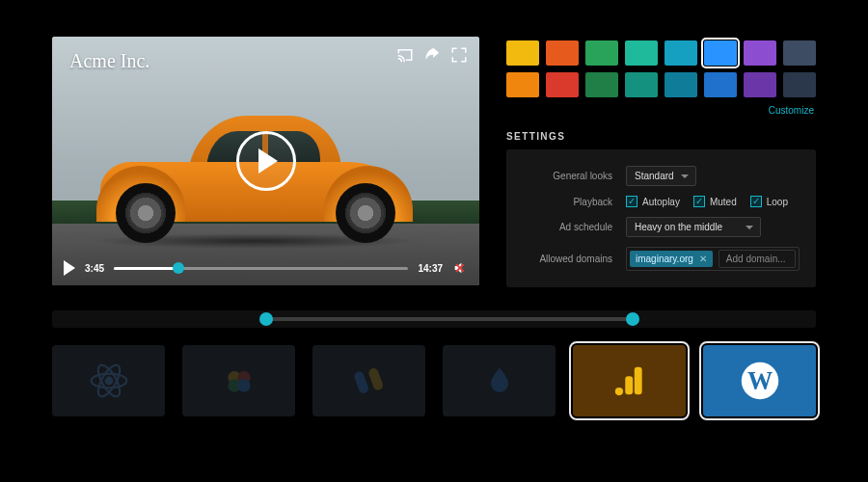 The height and width of the screenshot is (482, 868). Describe the element at coordinates (500, 381) in the screenshot. I see `integration-droplet` at that location.